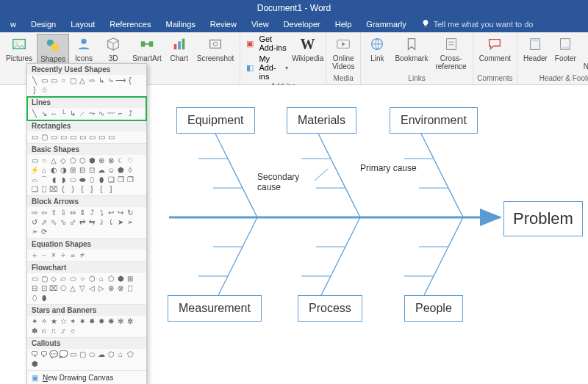 Image resolution: width=588 pixels, height=384 pixels. Describe the element at coordinates (92, 180) in the screenshot. I see `shape-basic: ⬯` at that location.